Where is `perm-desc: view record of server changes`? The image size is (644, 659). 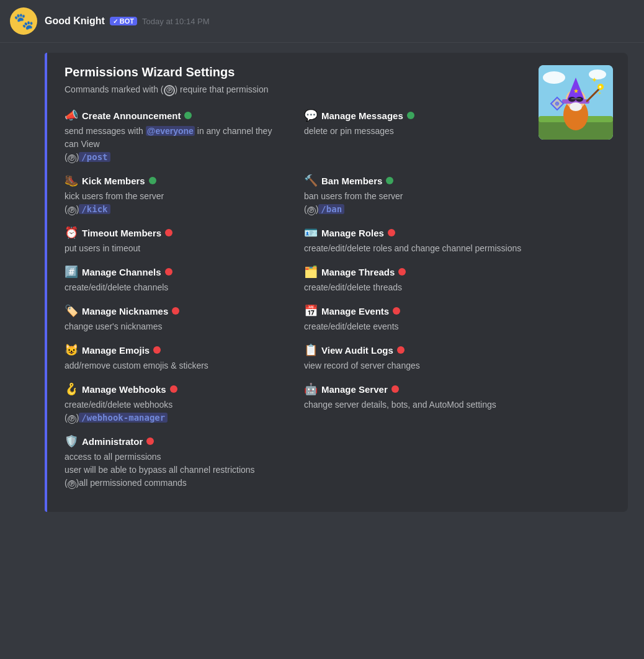 perm-desc: view record of server changes is located at coordinates (414, 366).